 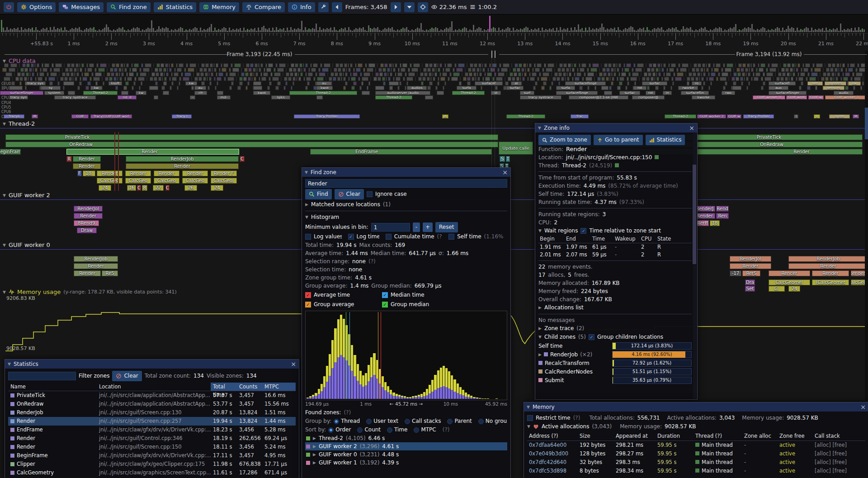 What do you see at coordinates (349, 194) in the screenshot?
I see `clear-button: Clear` at bounding box center [349, 194].